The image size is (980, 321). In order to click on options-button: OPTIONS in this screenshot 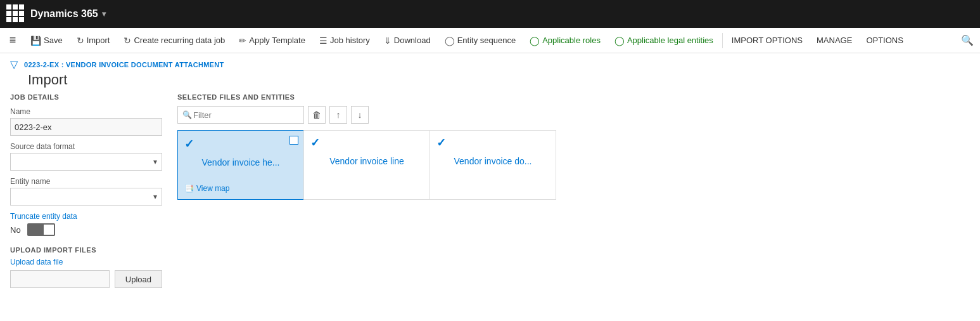, I will do `click(884, 41)`.